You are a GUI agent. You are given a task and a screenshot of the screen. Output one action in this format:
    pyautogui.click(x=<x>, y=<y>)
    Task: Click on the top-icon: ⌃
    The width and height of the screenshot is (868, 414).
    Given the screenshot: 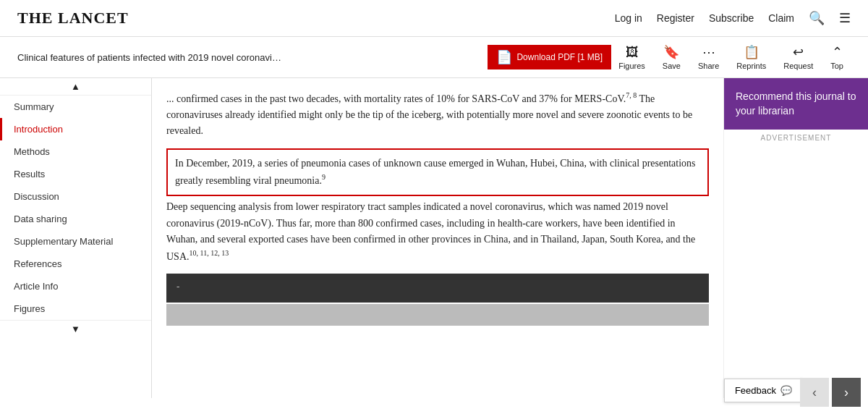 What is the action you would take?
    pyautogui.click(x=838, y=52)
    